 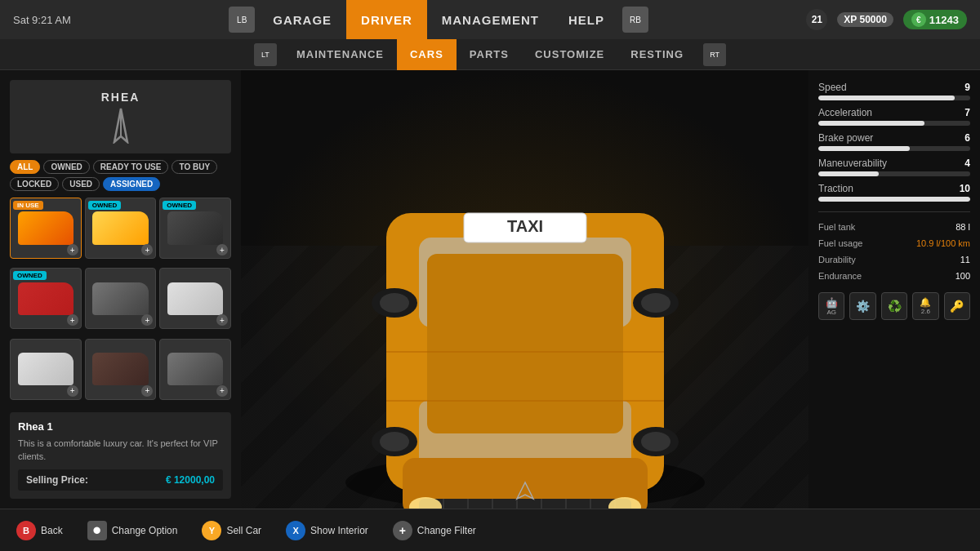 I want to click on currency: € 11243, so click(x=935, y=20).